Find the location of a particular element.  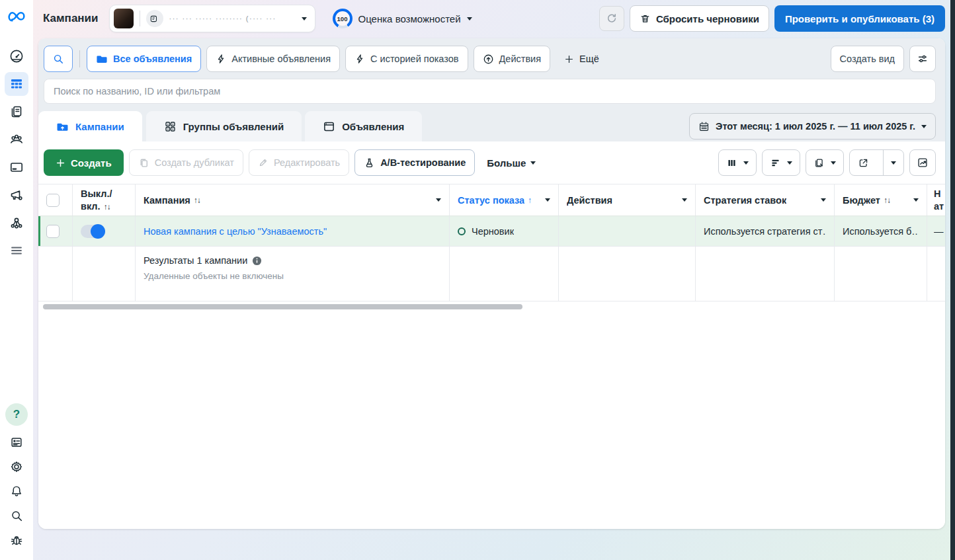

sidebar-item-settings is located at coordinates (17, 467).